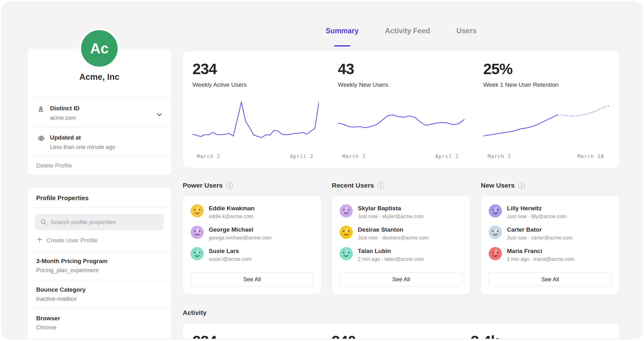 The height and width of the screenshot is (341, 644). What do you see at coordinates (240, 238) in the screenshot?
I see `user-detail: george.michael@acme.com` at bounding box center [240, 238].